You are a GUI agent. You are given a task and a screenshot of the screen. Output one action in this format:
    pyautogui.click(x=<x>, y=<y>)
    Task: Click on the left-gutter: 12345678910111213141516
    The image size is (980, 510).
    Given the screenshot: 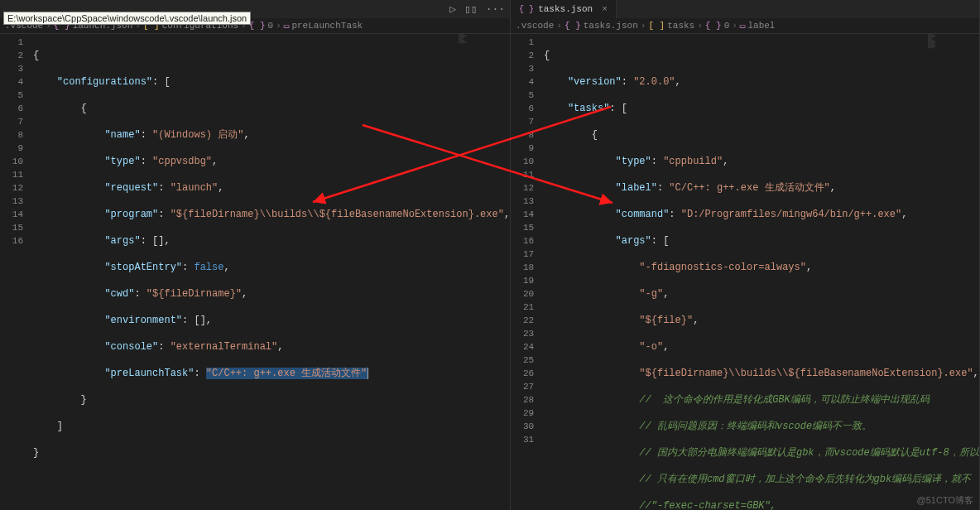 What is the action you would take?
    pyautogui.click(x=17, y=272)
    